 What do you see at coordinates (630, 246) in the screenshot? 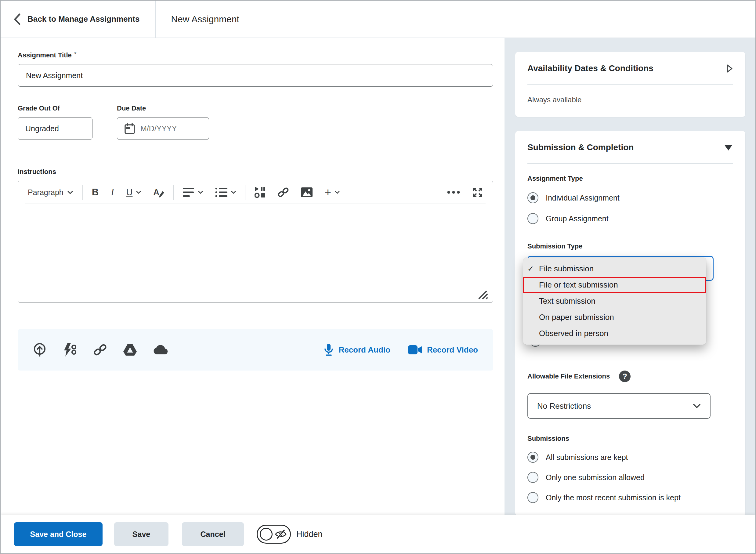
I see `submission-type-label: Submission Type` at bounding box center [630, 246].